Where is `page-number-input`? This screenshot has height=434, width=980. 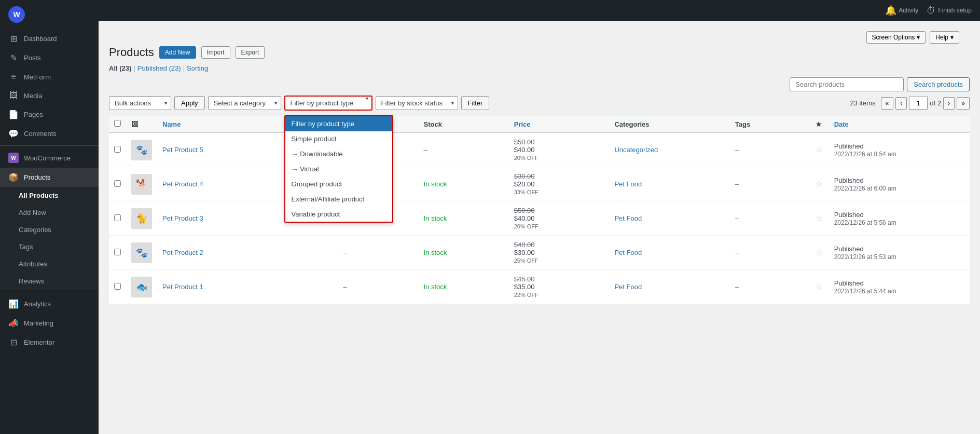 page-number-input is located at coordinates (918, 103).